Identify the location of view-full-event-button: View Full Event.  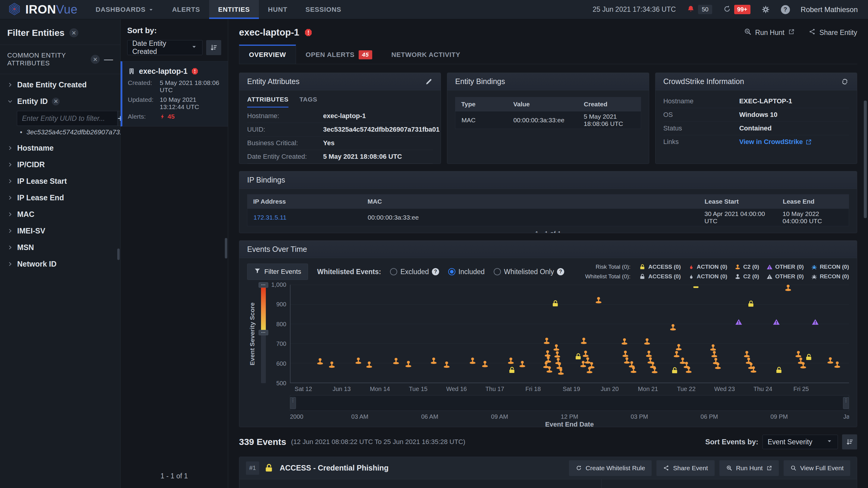
(817, 468).